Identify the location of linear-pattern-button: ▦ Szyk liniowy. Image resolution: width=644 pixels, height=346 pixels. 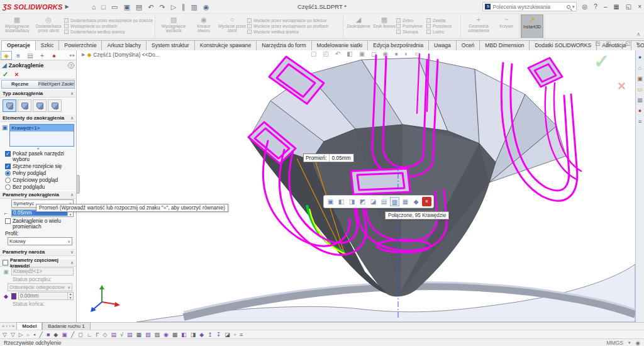
(384, 26).